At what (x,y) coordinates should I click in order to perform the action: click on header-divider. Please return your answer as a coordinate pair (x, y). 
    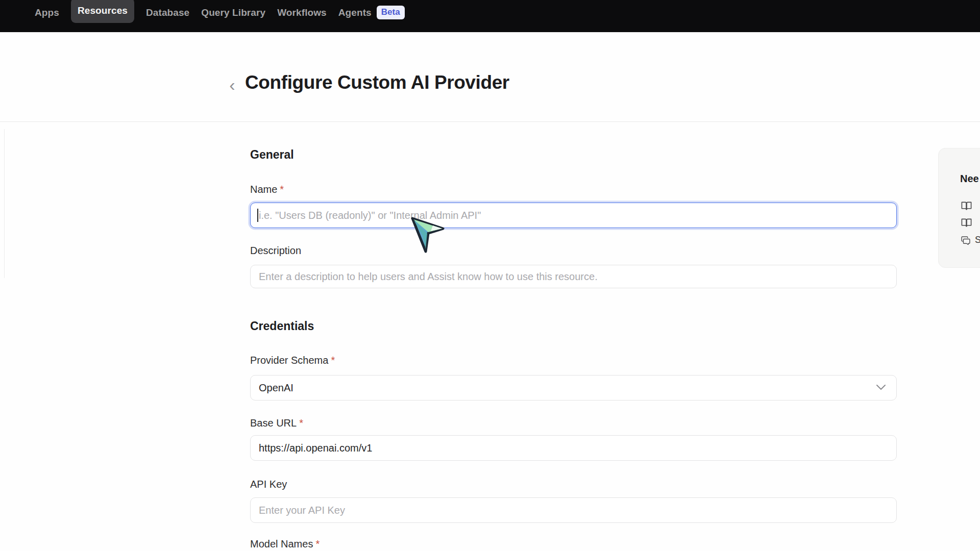
    Looking at the image, I should click on (490, 121).